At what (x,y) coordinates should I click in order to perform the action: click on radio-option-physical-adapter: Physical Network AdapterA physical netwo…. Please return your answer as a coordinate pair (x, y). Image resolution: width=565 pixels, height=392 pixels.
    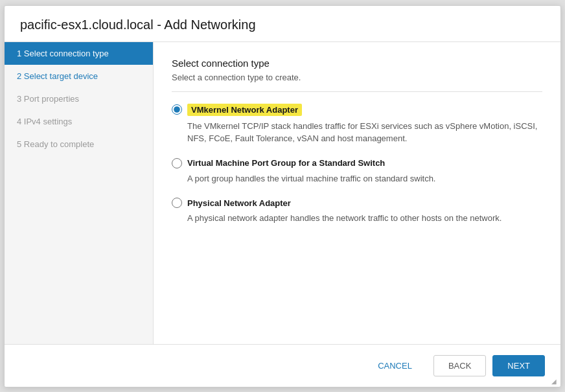
    Looking at the image, I should click on (357, 211).